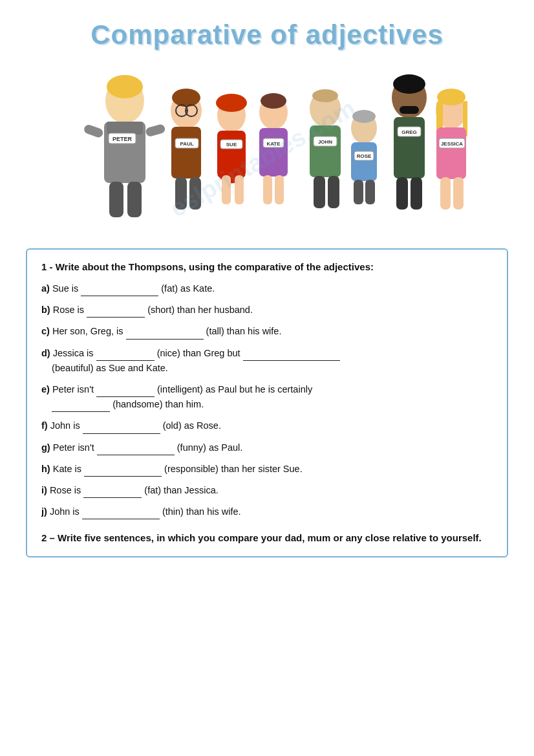  I want to click on blank-b, so click(116, 312).